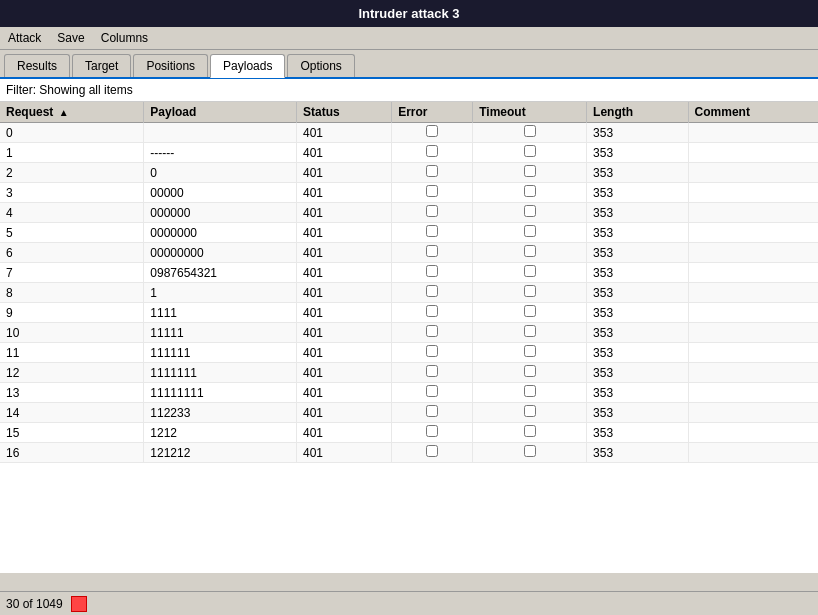  What do you see at coordinates (409, 393) in the screenshot?
I see `table-row: 1311111111401353` at bounding box center [409, 393].